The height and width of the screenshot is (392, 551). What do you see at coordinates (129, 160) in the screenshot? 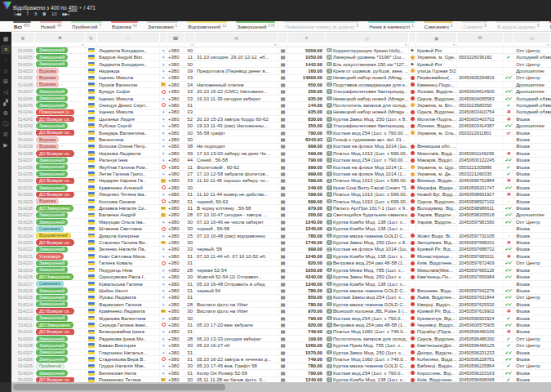
I see `customer-name: Ральчук Інна` at bounding box center [129, 160].